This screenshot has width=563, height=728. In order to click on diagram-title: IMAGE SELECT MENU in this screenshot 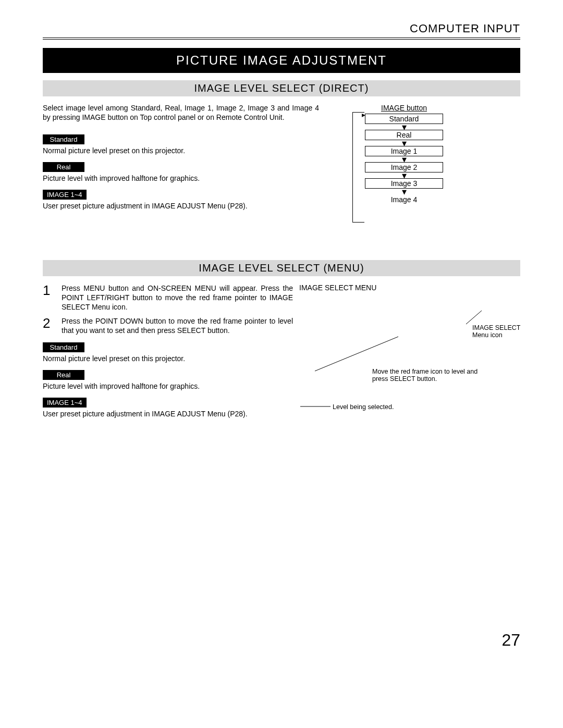, I will do `click(410, 288)`.